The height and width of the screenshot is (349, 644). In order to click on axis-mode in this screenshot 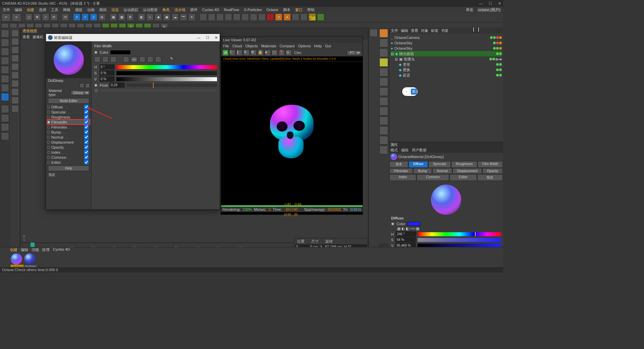, I will do `click(5, 97)`.